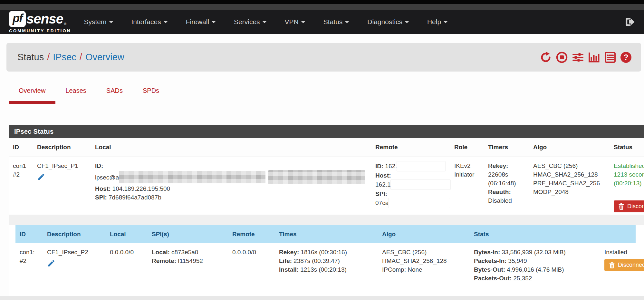 The width and height of the screenshot is (644, 300). Describe the element at coordinates (629, 166) in the screenshot. I see `status-established: Established` at that location.